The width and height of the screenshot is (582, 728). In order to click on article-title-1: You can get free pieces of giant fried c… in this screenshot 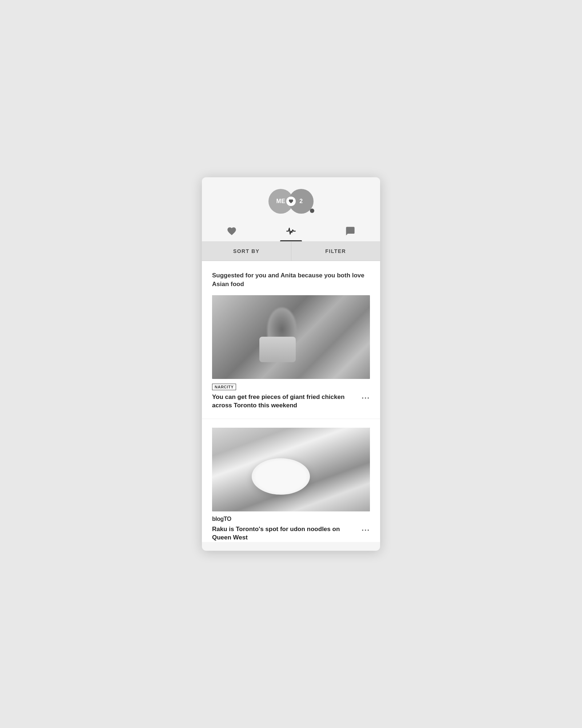, I will do `click(287, 401)`.